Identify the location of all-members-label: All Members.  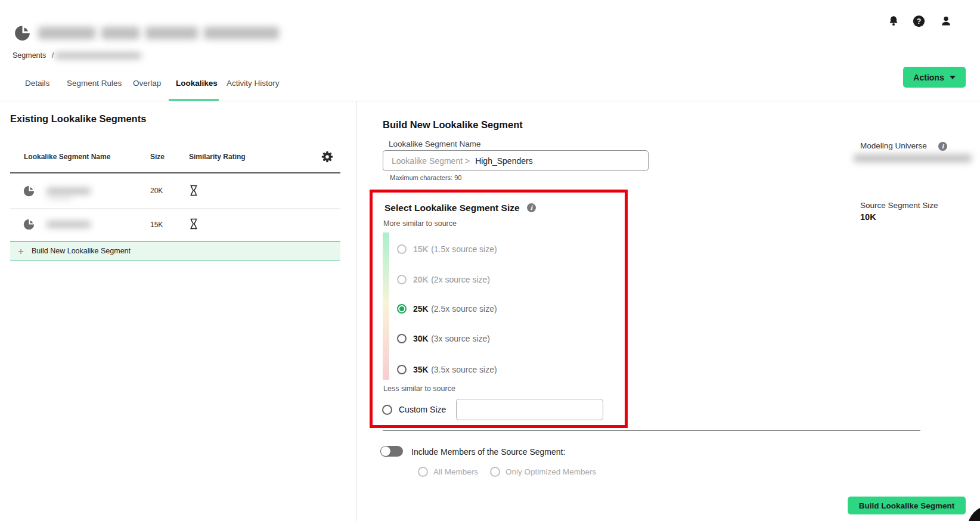
(455, 472).